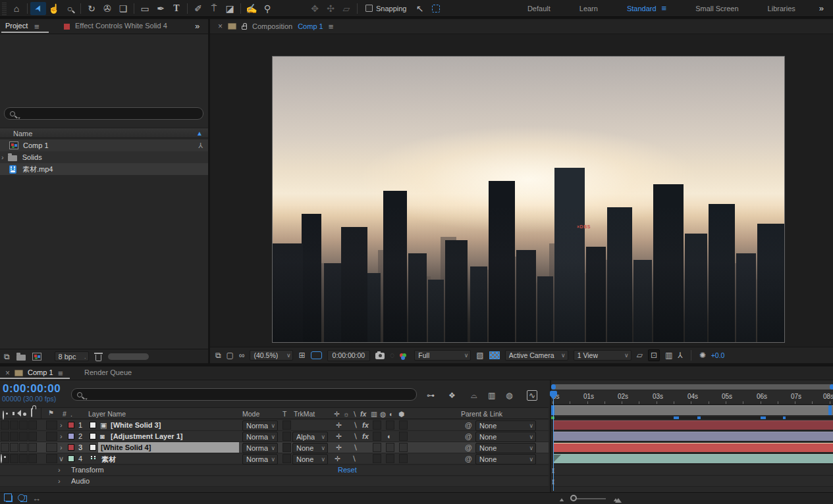 The image size is (833, 504). Describe the element at coordinates (640, 355) in the screenshot. I see `mask-visibility-icon: ▱` at that location.